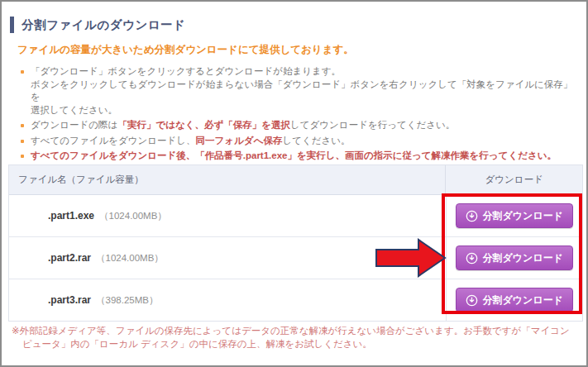 The height and width of the screenshot is (367, 588). Describe the element at coordinates (514, 180) in the screenshot. I see `column-header-download: ダウンロード` at that location.